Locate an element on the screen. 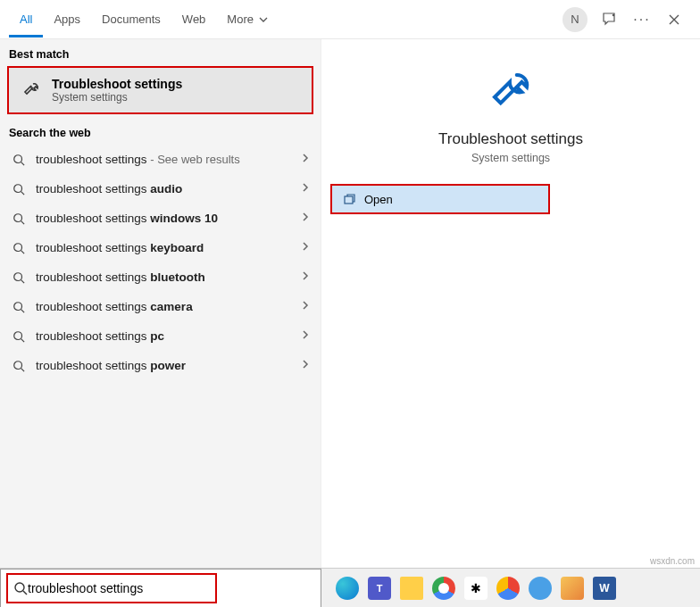  edge-icon is located at coordinates (347, 588).